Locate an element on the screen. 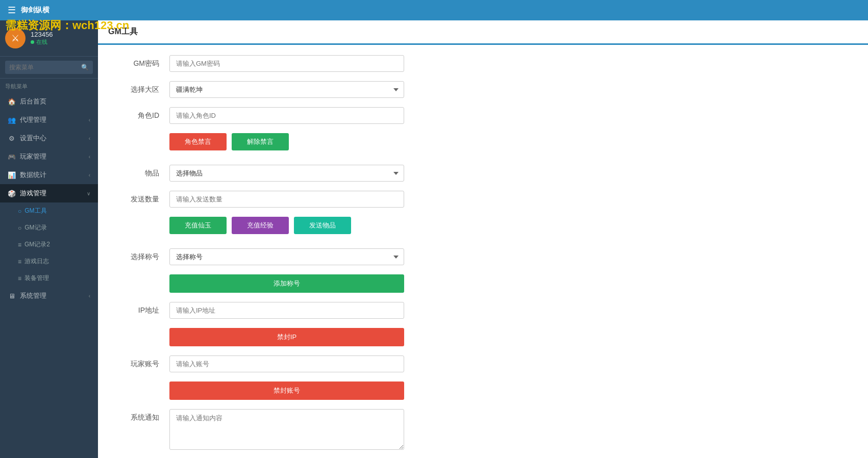 The height and width of the screenshot is (458, 868). sidebar-item-game: 🎲 游戏管理 ∨ is located at coordinates (49, 193).